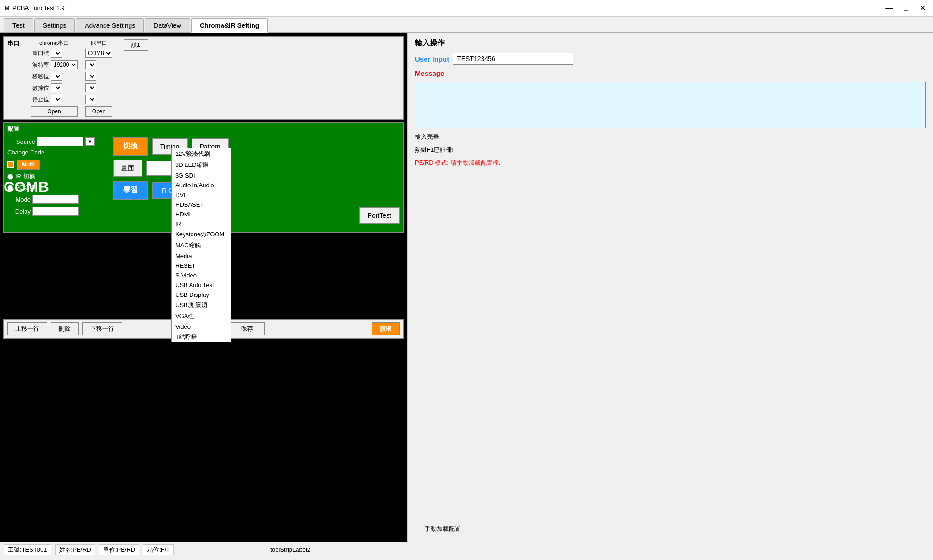 This screenshot has height=560, width=933. Describe the element at coordinates (54, 88) in the screenshot. I see `data-row: 數據位` at that location.